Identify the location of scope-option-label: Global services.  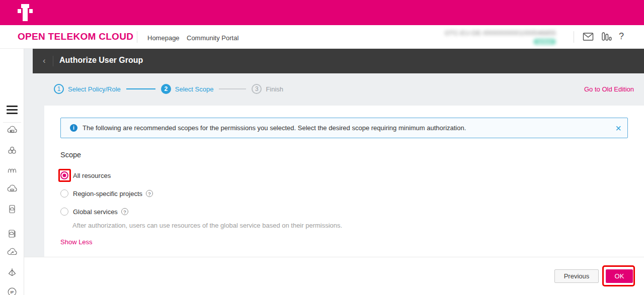
(96, 212).